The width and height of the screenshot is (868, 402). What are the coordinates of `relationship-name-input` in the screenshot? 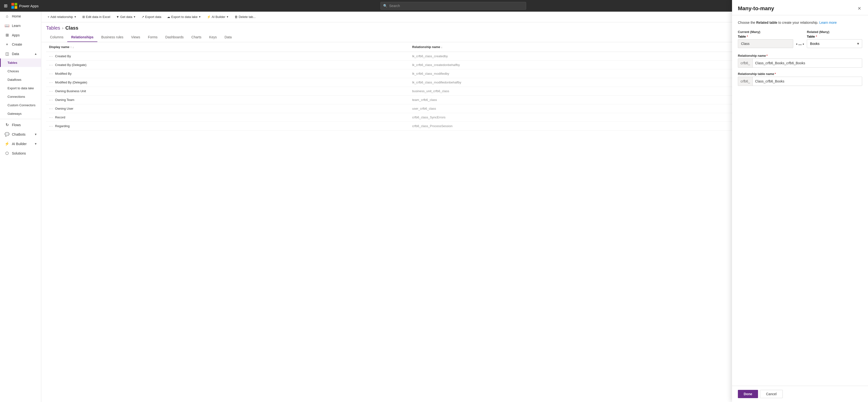 It's located at (807, 63).